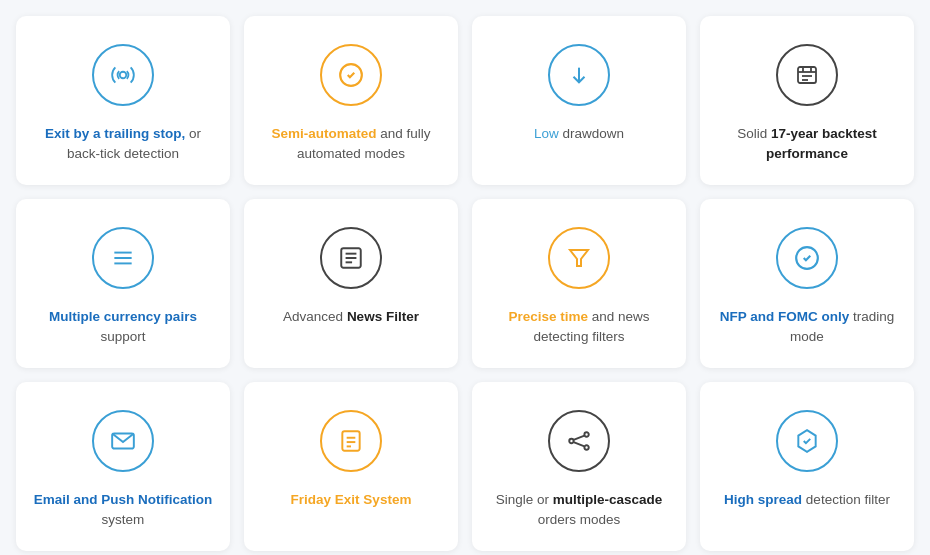 The height and width of the screenshot is (555, 930). I want to click on card-nfp-fomc: NFP and FOMC only trading mode, so click(807, 284).